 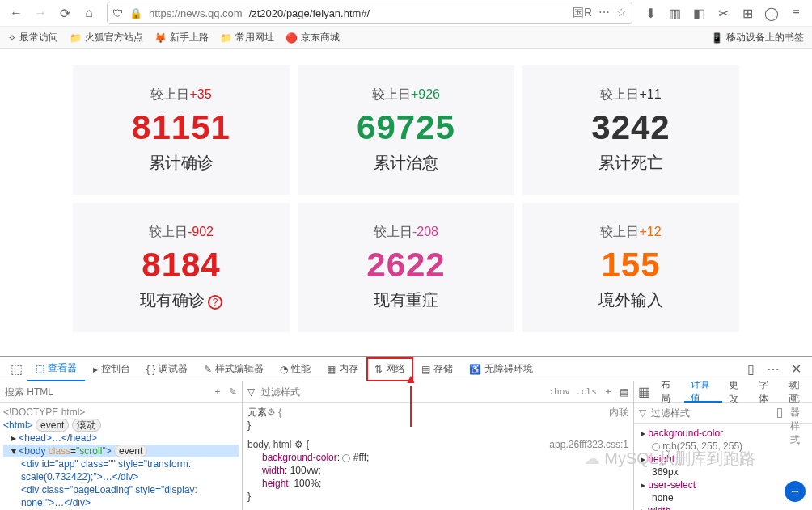 I want to click on stat-number: 2622, so click(x=406, y=265).